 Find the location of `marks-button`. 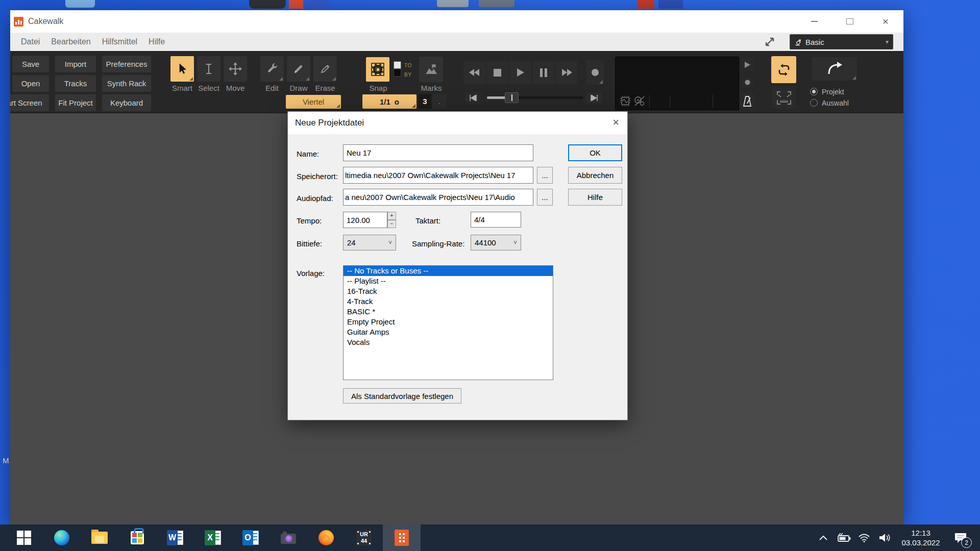

marks-button is located at coordinates (431, 69).